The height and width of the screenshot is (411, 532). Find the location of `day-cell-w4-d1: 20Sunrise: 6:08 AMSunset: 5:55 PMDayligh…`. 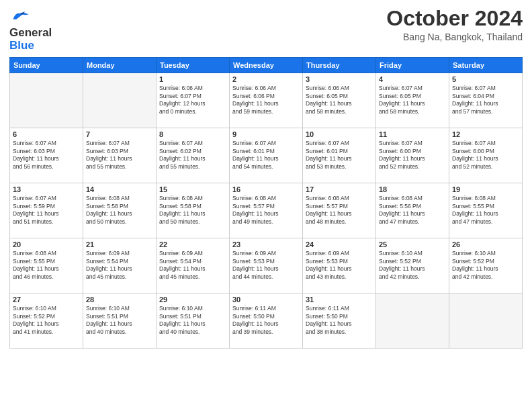

day-cell-w4-d1: 20Sunrise: 6:08 AMSunset: 5:55 PMDayligh… is located at coordinates (47, 266).